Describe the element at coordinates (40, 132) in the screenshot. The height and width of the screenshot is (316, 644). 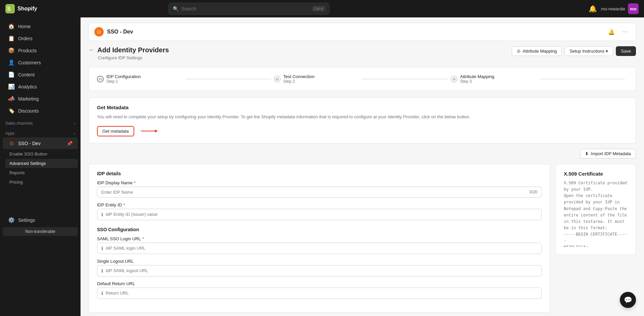
I see `apps-section: Apps ›` at that location.